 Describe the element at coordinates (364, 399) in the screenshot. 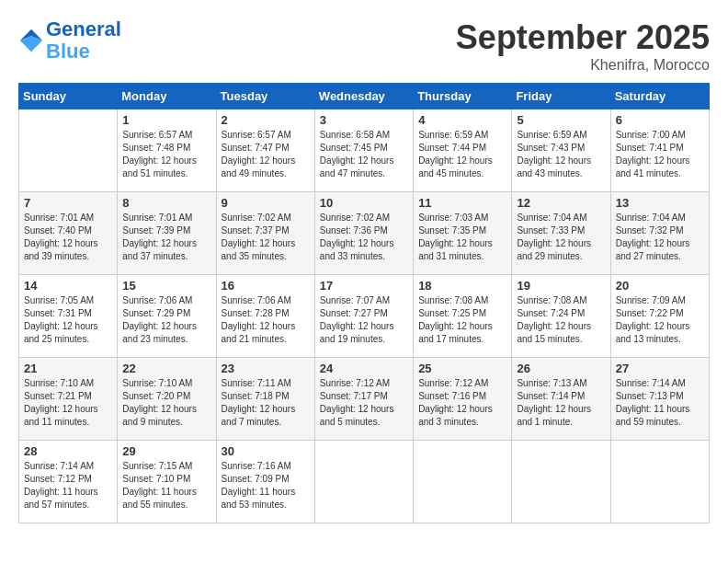

I see `calendar-week-4: 21Sunrise: 7:10 AM Sunset: 7:21 PM Dayli…` at that location.